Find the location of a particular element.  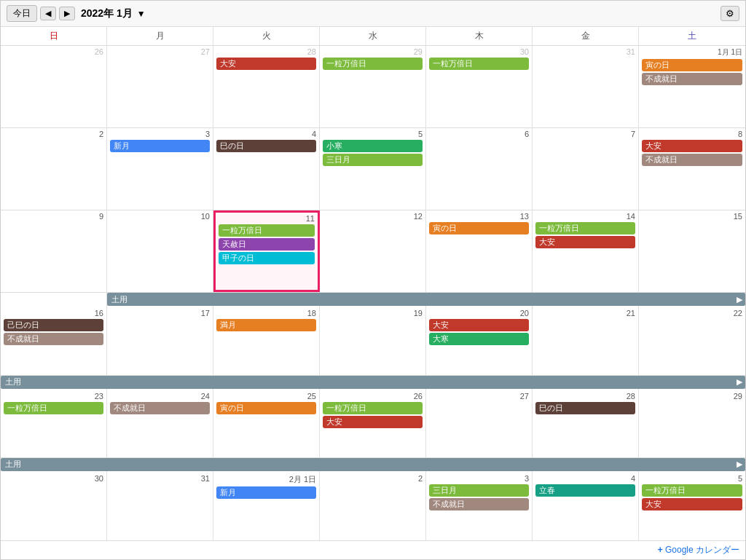

event-pill-w3-d4-e0: 大安 is located at coordinates (479, 325).